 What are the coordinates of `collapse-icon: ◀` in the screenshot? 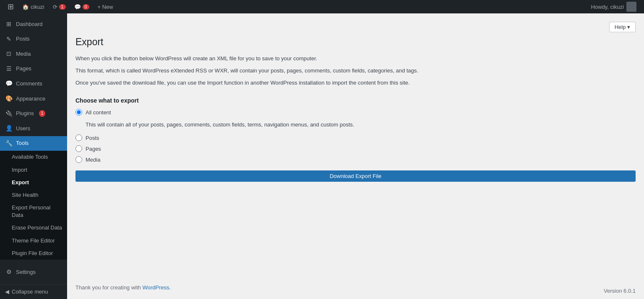 It's located at (7, 291).